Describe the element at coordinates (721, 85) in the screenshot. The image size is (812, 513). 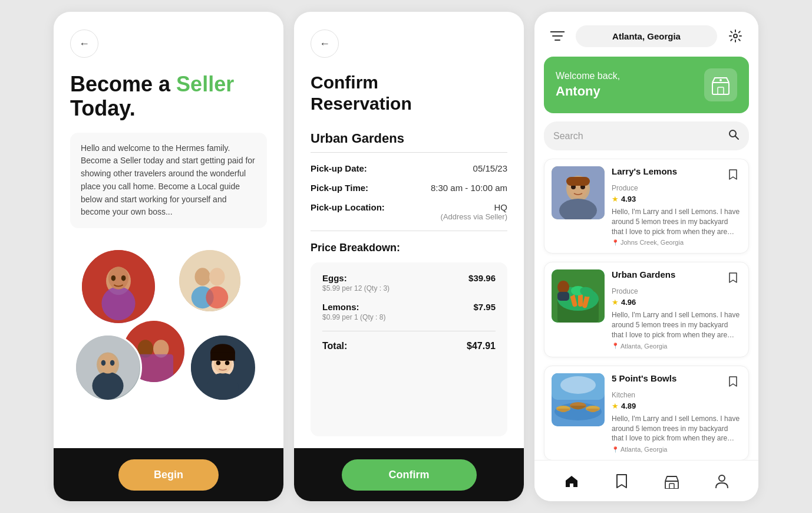
I see `store-icon` at that location.